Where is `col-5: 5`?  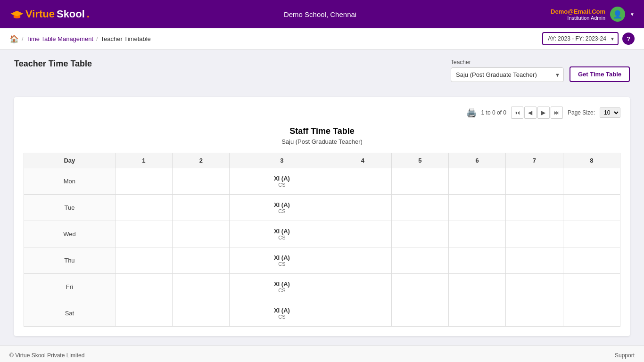
col-5: 5 is located at coordinates (420, 161).